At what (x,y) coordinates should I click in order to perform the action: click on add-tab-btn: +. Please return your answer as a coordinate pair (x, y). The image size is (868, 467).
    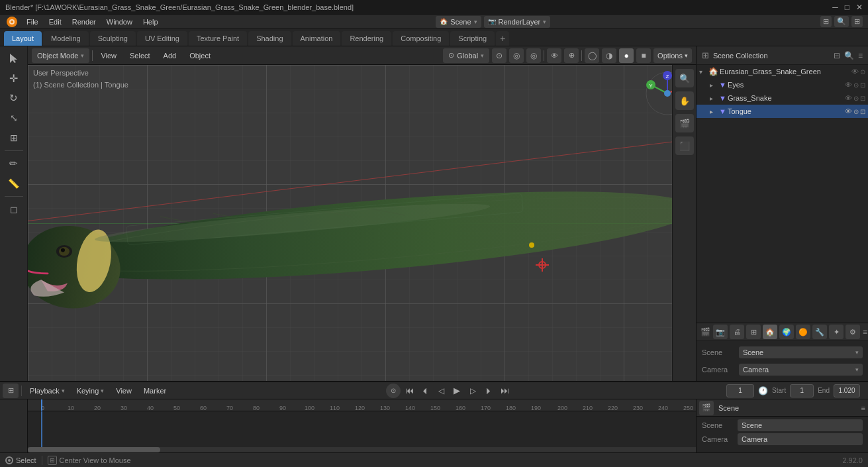
    Looking at the image, I should click on (503, 38).